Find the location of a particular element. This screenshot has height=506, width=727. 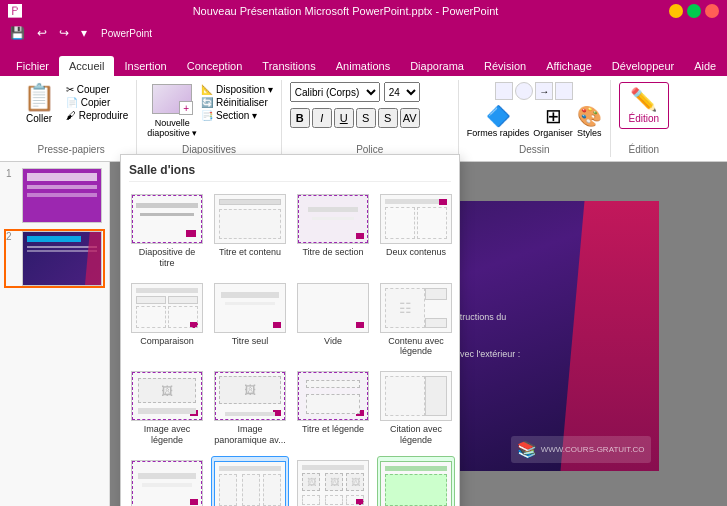

clipboard-buttons: 📋 Coller ✂ Couper 📄 Copier 🖌 Reproduire is located at coordinates (71, 103).